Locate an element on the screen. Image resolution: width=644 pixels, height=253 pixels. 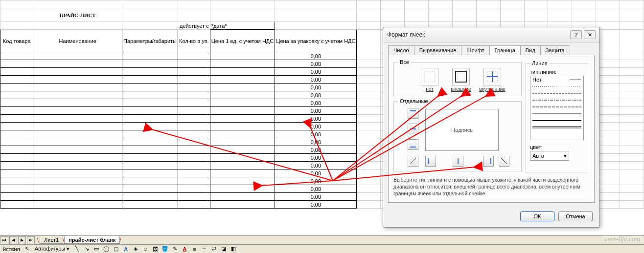
border-preview: Надпись is located at coordinates (462, 130).